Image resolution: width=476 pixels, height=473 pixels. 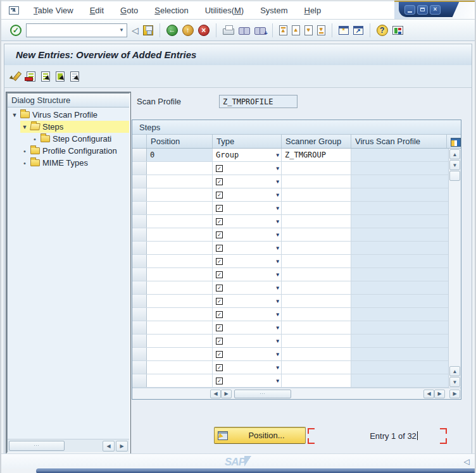 What do you see at coordinates (296, 30) in the screenshot?
I see `page-up-icon: ▲` at bounding box center [296, 30].